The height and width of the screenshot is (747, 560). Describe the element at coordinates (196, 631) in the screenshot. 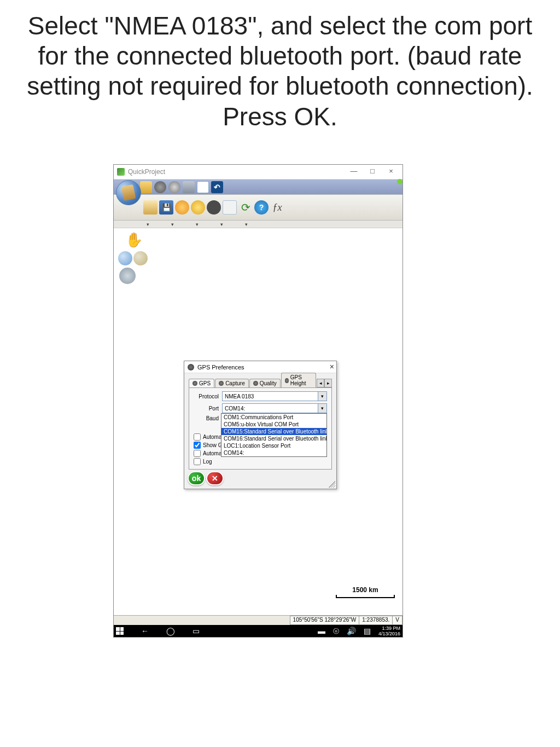

I see `task-view-icon: ▭` at that location.